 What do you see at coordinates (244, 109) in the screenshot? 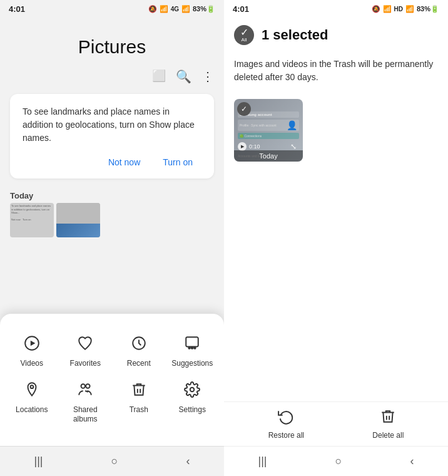
I see `vt-selected-indicator: ✓` at bounding box center [244, 109].